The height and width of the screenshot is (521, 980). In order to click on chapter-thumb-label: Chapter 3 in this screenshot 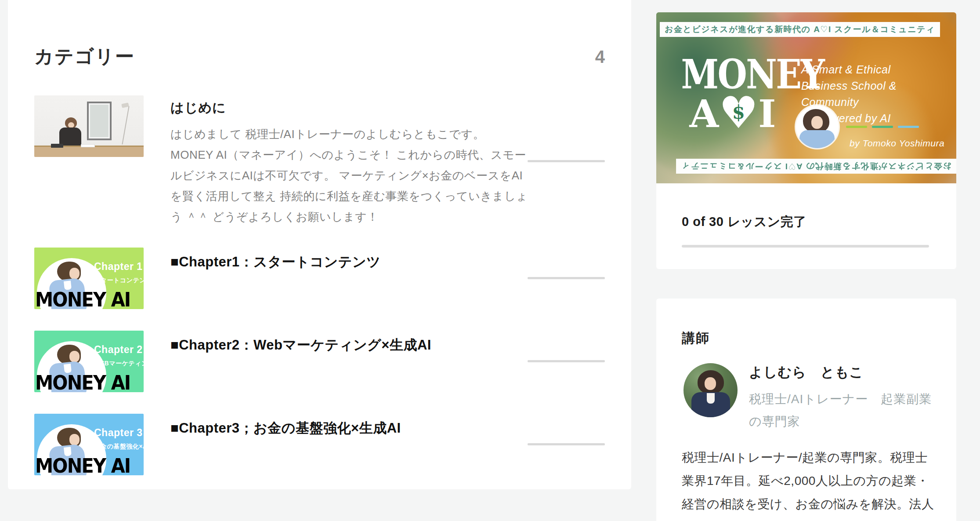, I will do `click(119, 433)`.